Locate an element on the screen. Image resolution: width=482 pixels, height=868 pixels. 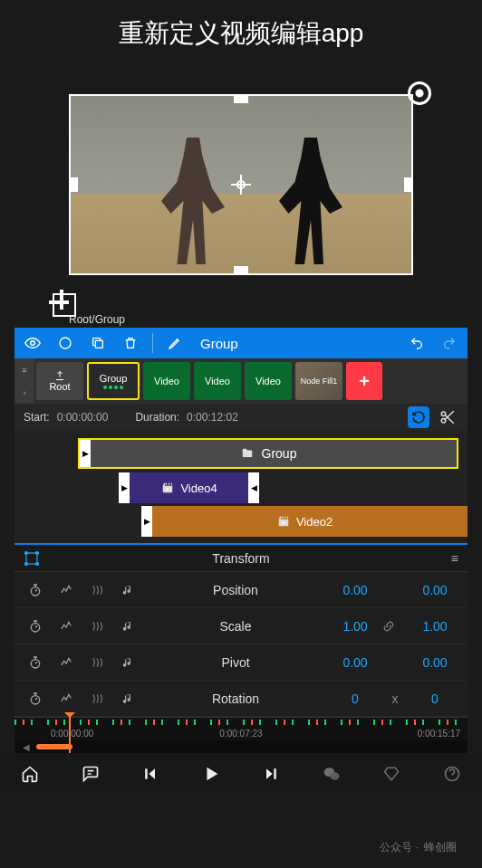
add-node-button: + is located at coordinates (364, 381).